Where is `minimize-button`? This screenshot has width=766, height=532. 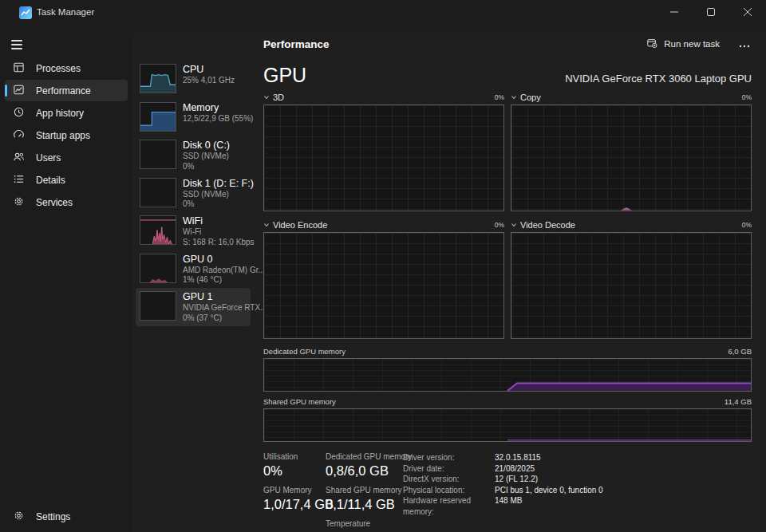 minimize-button is located at coordinates (674, 12).